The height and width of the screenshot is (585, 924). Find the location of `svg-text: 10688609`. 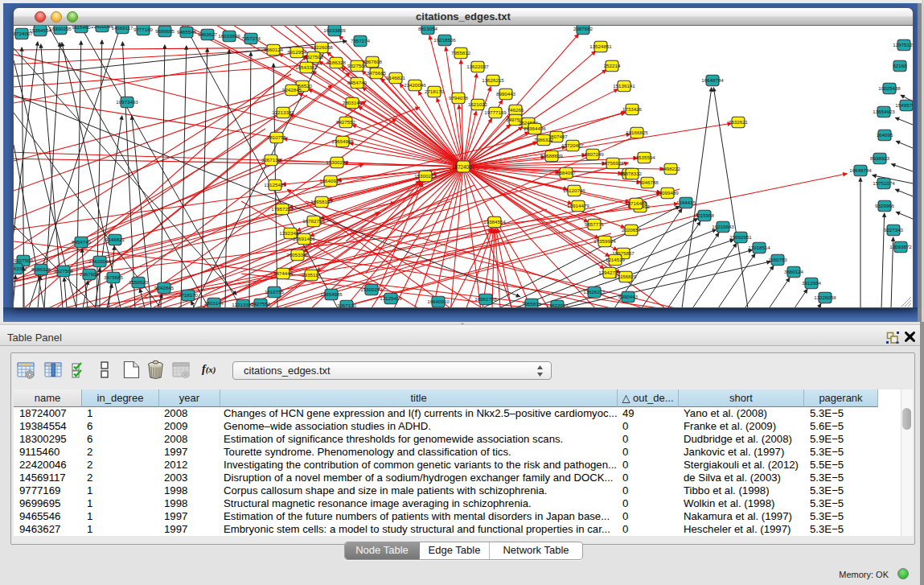

svg-text: 10688609 is located at coordinates (552, 156).